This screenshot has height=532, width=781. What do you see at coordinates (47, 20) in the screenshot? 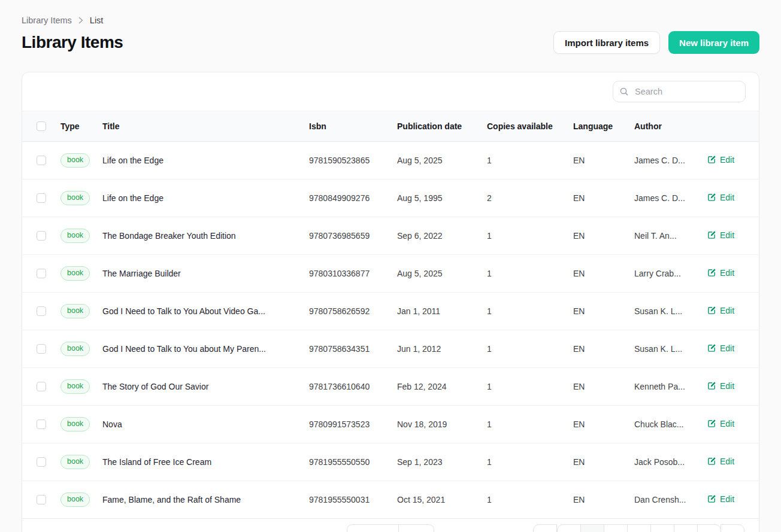
I see `breadcrumb-item-library-items: Library Items` at bounding box center [47, 20].